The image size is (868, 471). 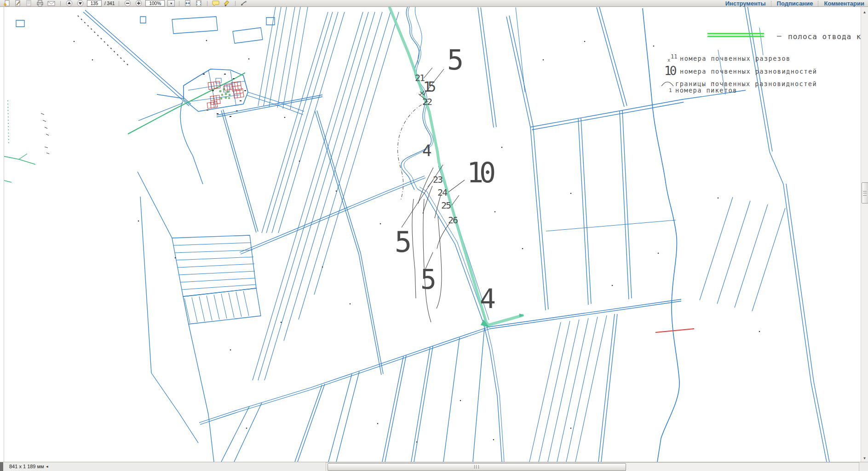 I want to click on scroll-left-icon: ◂, so click(x=47, y=466).